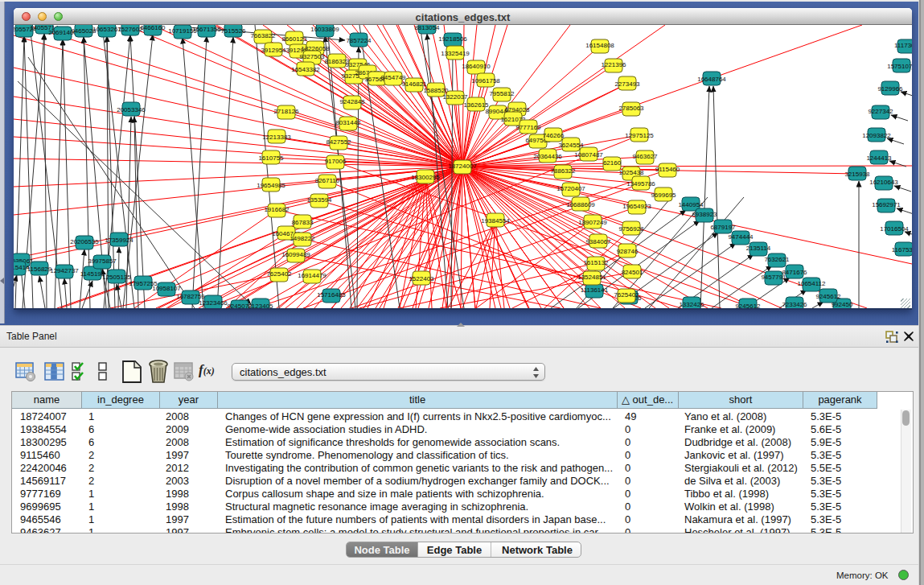 This screenshot has width=924, height=585. I want to click on svg-text: 7886322, so click(563, 171).